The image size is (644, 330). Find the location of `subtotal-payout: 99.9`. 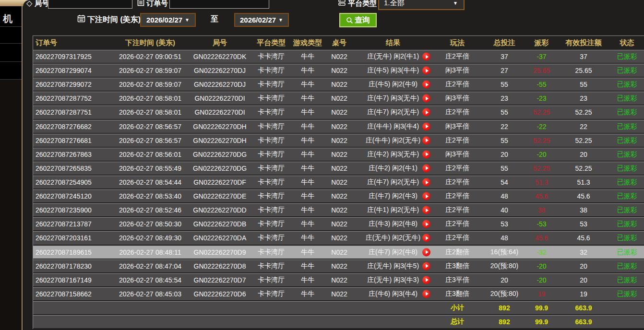

subtotal-payout: 99.9 is located at coordinates (541, 308).